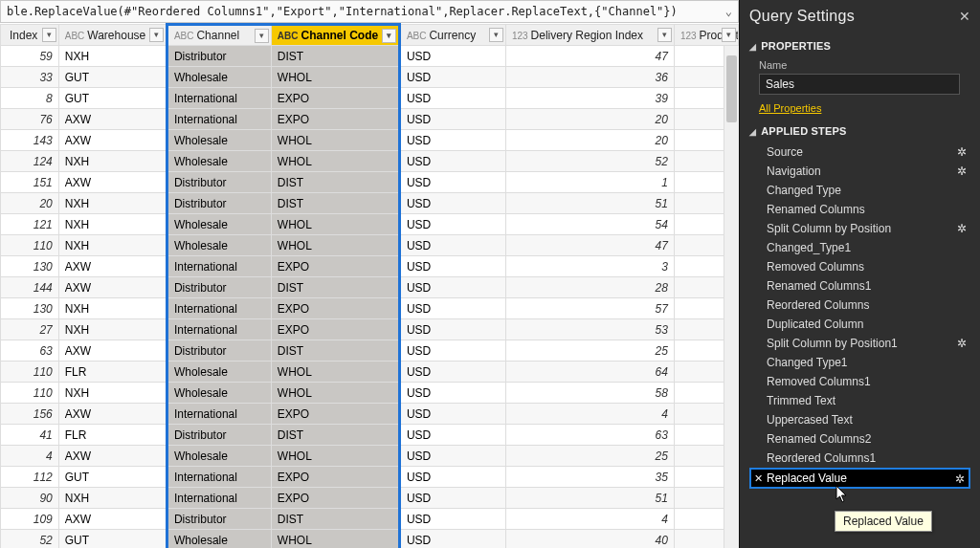 This screenshot has height=548, width=980. Describe the element at coordinates (369, 225) in the screenshot. I see `table-row: 121NXHWholesaleWHOLUSD54` at that location.